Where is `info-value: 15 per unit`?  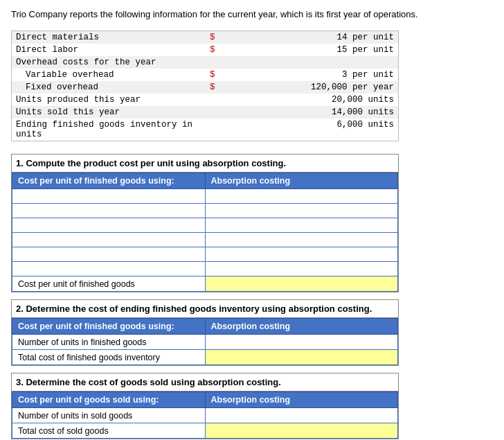 info-value: 15 per unit is located at coordinates (309, 50).